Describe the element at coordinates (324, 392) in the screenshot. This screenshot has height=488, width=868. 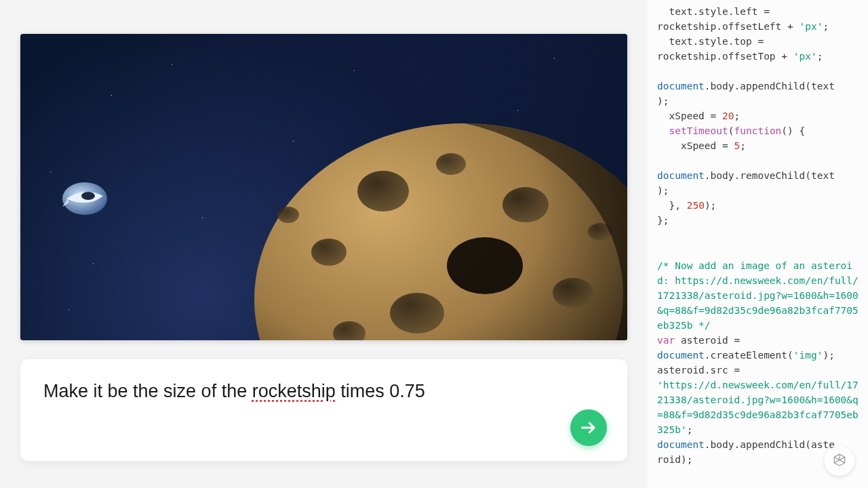
I see `prompt-input: Make it be the size of the rocketship ti…` at that location.